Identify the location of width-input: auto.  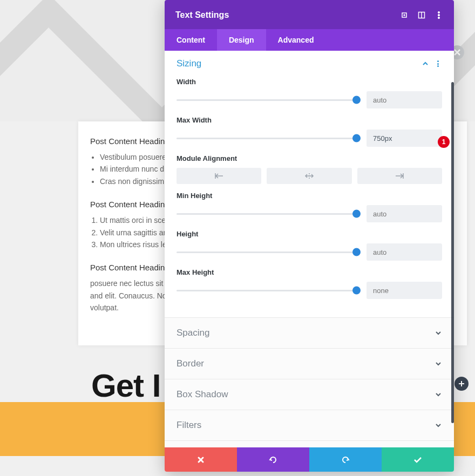
(404, 100).